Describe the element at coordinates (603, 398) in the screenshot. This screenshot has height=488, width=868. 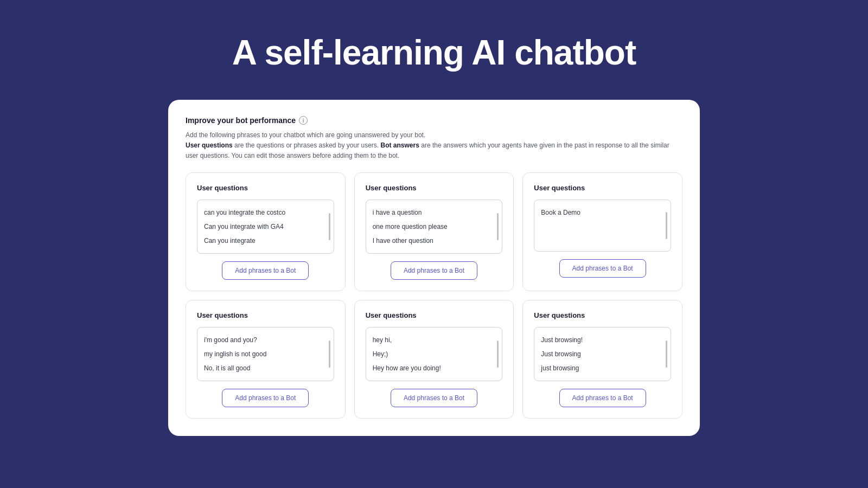
I see `add-phrases-button-6: Add phrases to a Bot` at that location.